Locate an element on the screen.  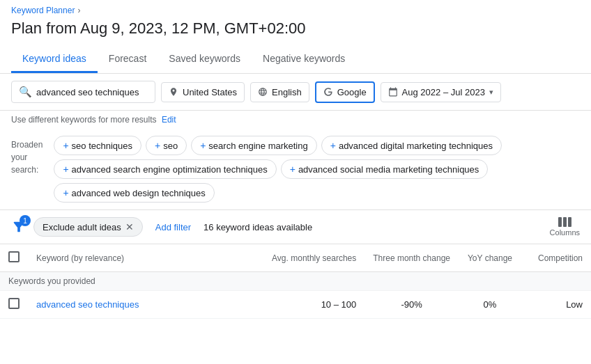
col-header-yoy: YoY change is located at coordinates (490, 258).